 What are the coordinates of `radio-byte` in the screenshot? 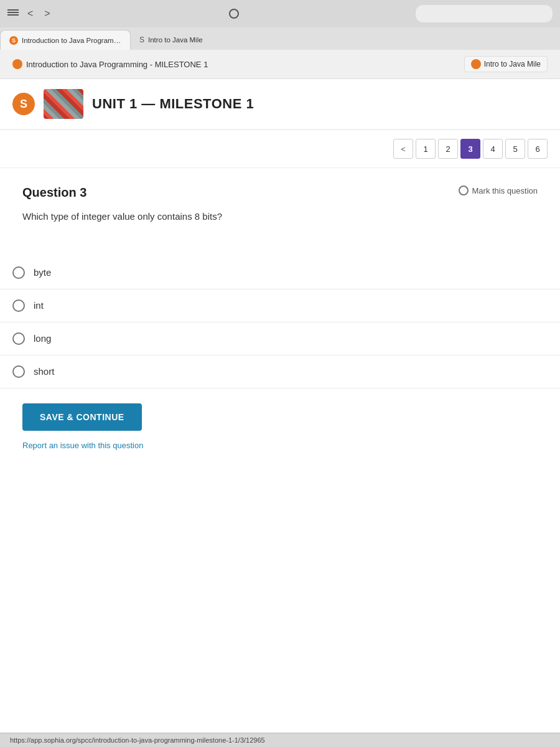 It's located at (19, 273).